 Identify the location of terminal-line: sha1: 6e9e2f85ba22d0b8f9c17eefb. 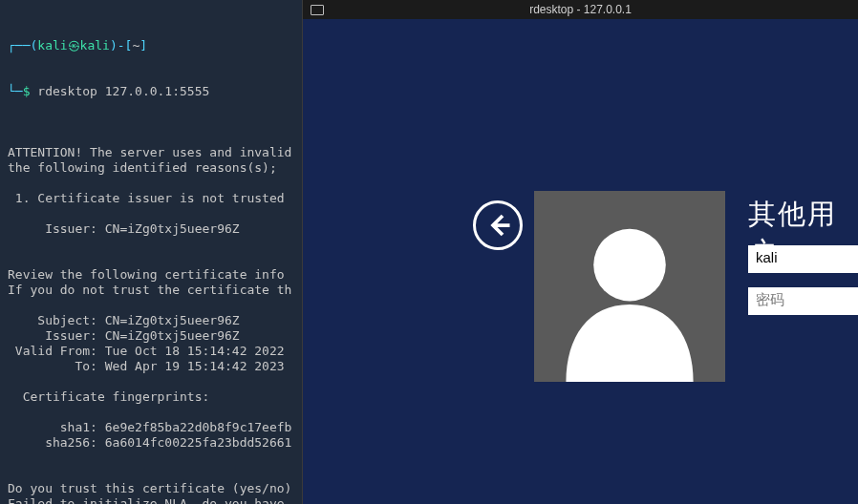
(152, 428).